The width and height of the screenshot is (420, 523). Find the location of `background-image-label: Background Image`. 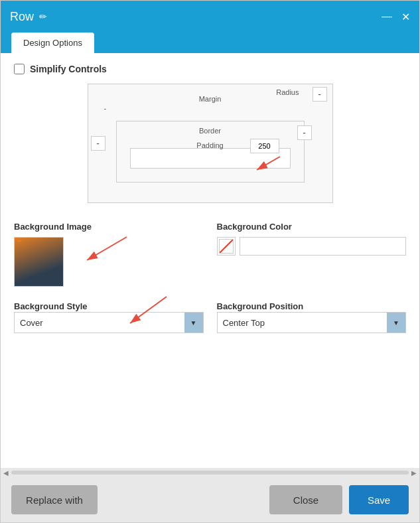

background-image-label: Background Image is located at coordinates (109, 227).